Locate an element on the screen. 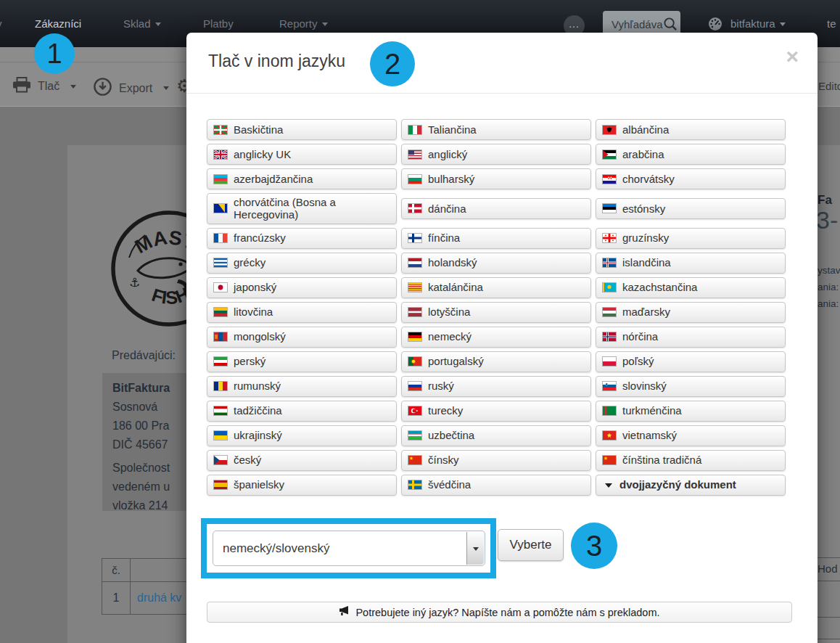 The width and height of the screenshot is (840, 643). help-note: Potrebujete iný jazyk? Napíšte nám a pom… is located at coordinates (508, 613).